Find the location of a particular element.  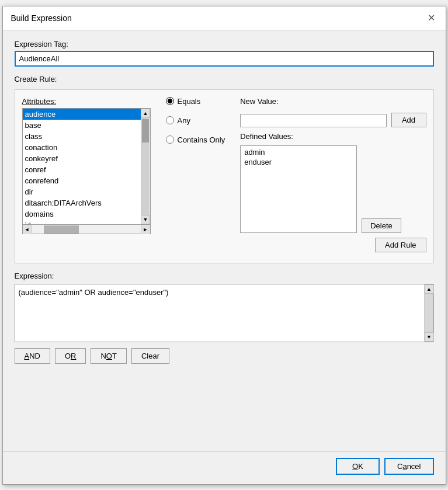

scroll-right-btn: ► is located at coordinates (145, 230).